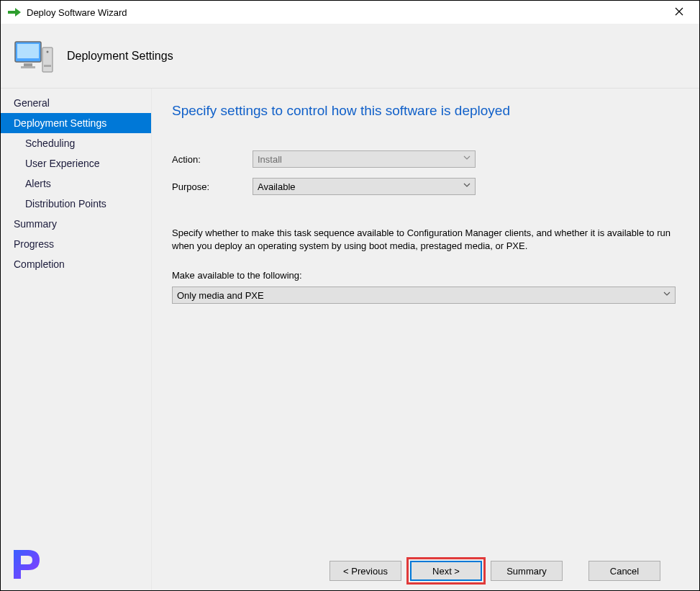 This screenshot has height=591, width=700. I want to click on sidebar-item-progress: Progress, so click(76, 244).